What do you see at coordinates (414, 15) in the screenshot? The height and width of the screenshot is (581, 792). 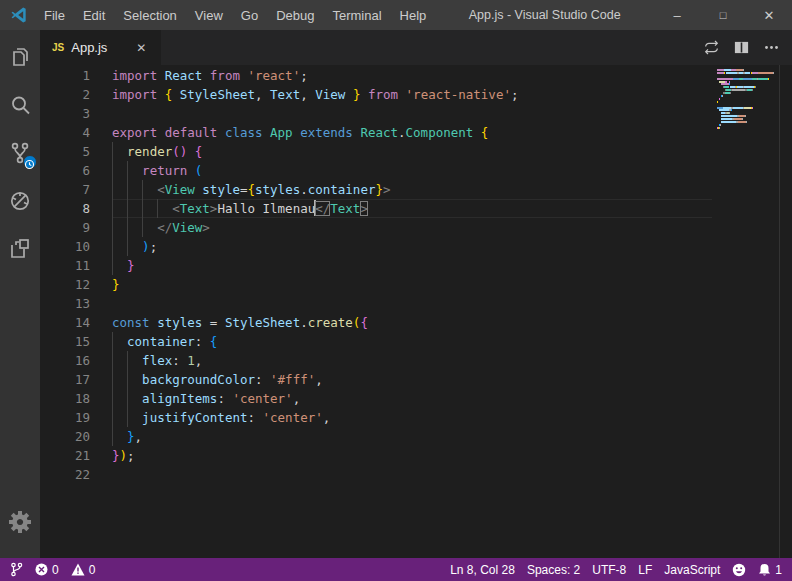 I see `menu-help: Help` at bounding box center [414, 15].